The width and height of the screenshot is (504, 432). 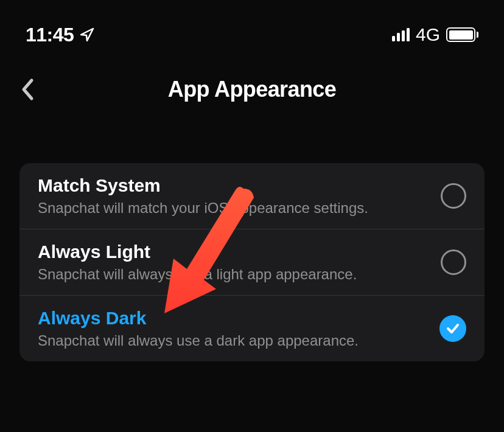 I want to click on page-header: App Appearance, so click(x=252, y=78).